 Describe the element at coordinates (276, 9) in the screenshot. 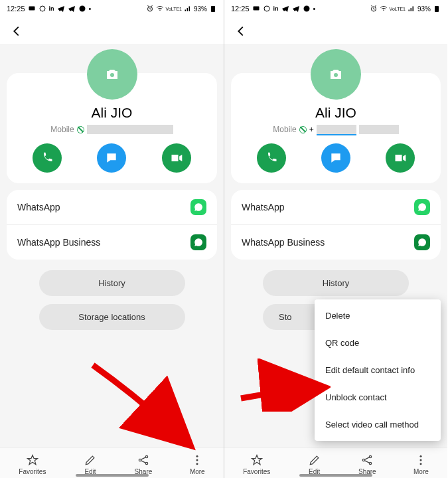

I see `im-icon: in` at that location.